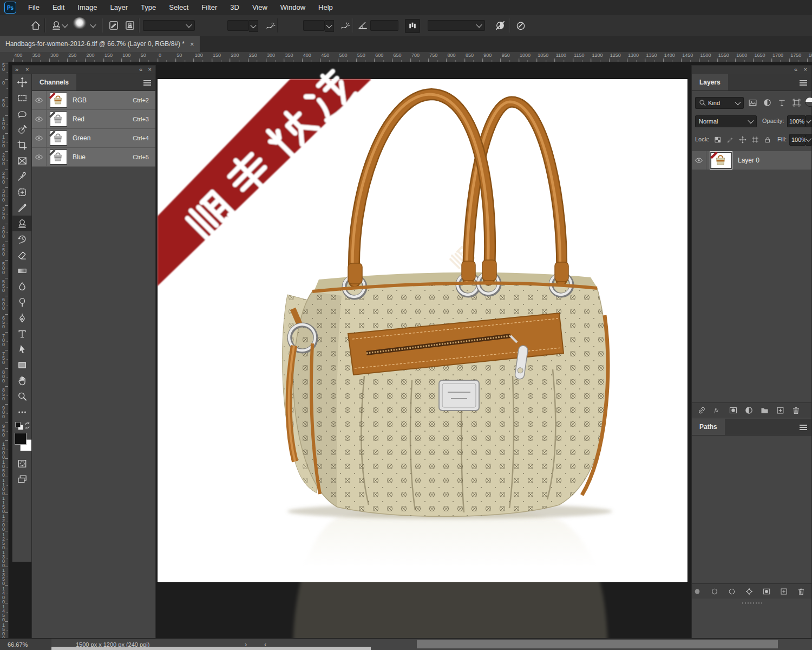 This screenshot has height=650, width=812. Describe the element at coordinates (749, 411) in the screenshot. I see `new-adjustment-layer-button` at that location.